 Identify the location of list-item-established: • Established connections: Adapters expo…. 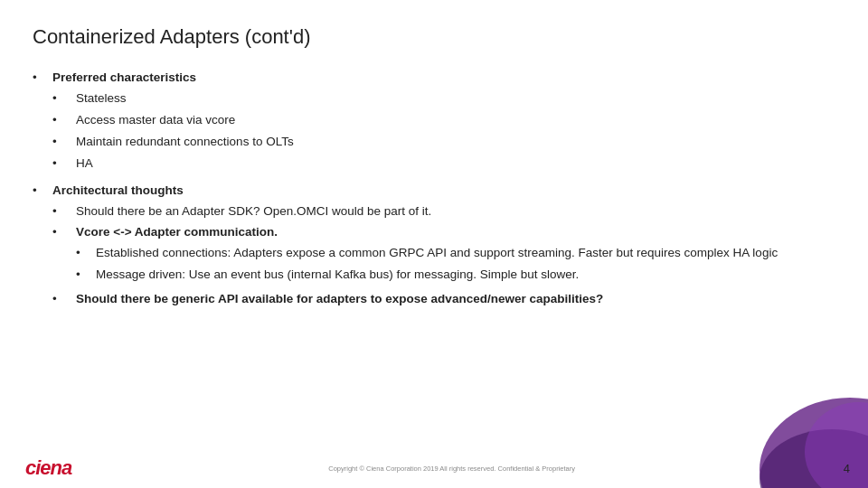
(427, 253).